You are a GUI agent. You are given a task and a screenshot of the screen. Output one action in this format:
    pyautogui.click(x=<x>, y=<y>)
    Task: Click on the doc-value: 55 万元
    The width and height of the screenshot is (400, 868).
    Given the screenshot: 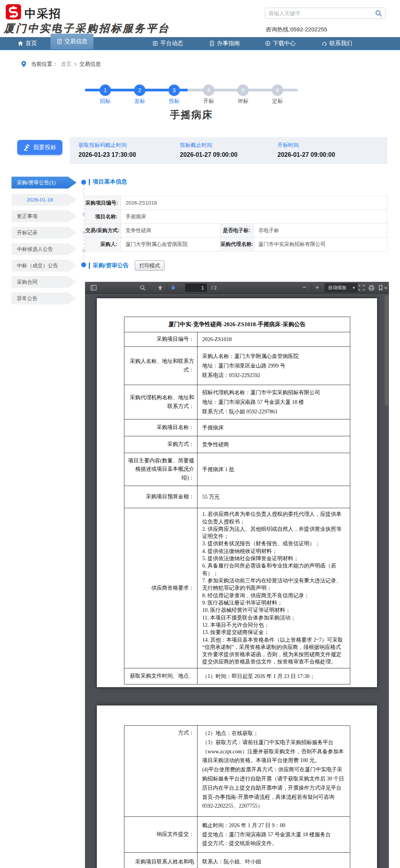 What is the action you would take?
    pyautogui.click(x=274, y=497)
    